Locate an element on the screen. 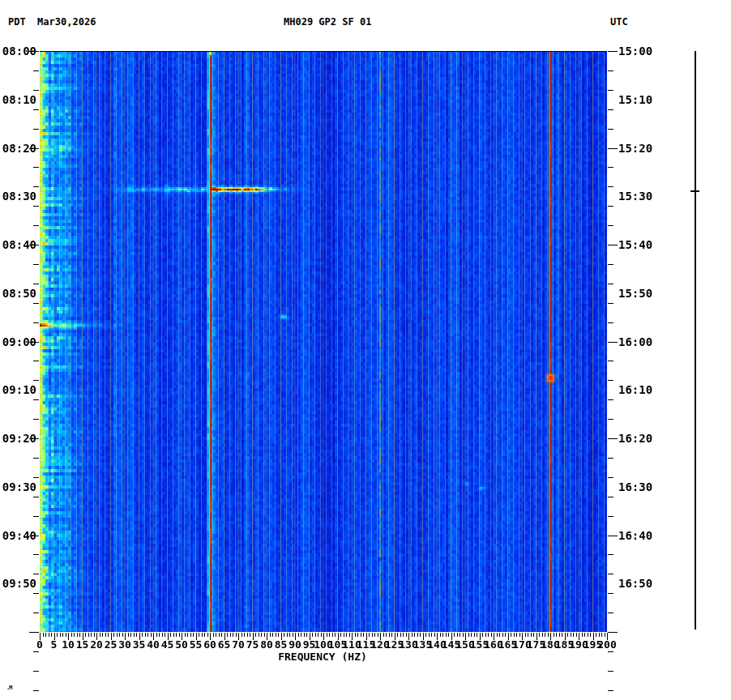  x-axis-tick-label: 90 is located at coordinates (295, 645).